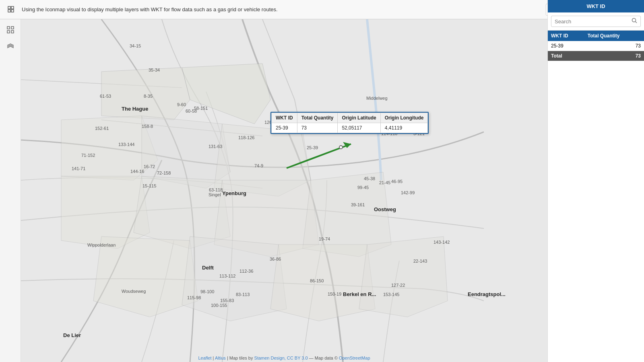 The image size is (644, 362). I want to click on tooltip-header-lat: Origin Latitude, so click(359, 118).